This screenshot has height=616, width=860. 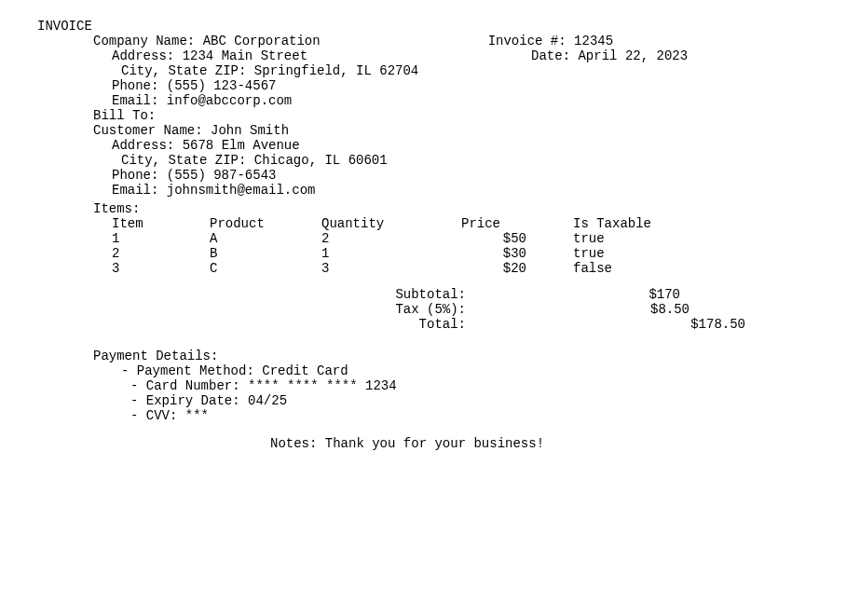 I want to click on invoice-number: 12345, so click(x=594, y=41).